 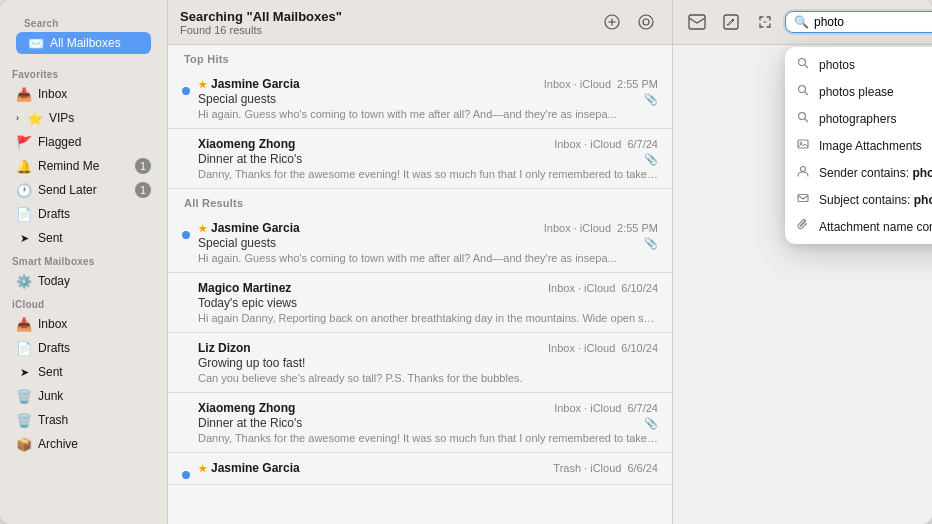 I want to click on favorites-label: Favorites, so click(x=84, y=72).